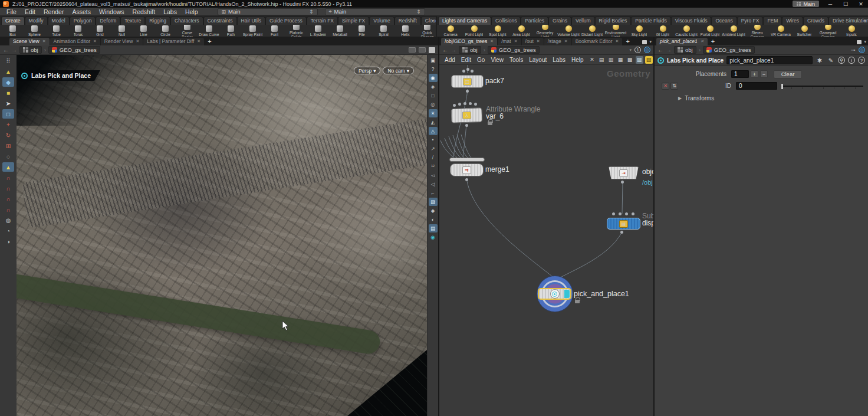  What do you see at coordinates (750, 21) in the screenshot?
I see `shelf-tab: Pyro FX` at bounding box center [750, 21].